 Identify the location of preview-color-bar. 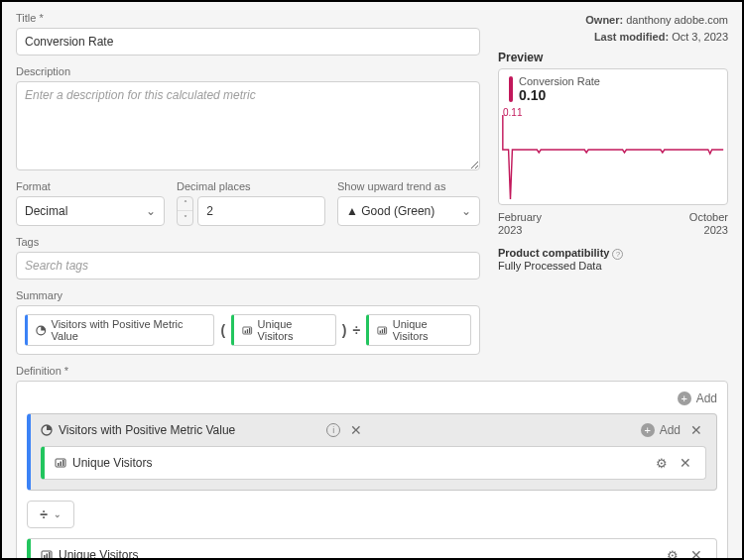
(511, 89).